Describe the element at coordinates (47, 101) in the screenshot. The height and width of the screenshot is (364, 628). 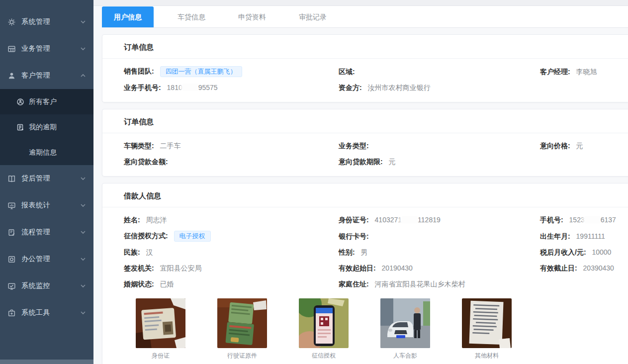
I see `sidebar-item-all-customers: 所有客户` at that location.